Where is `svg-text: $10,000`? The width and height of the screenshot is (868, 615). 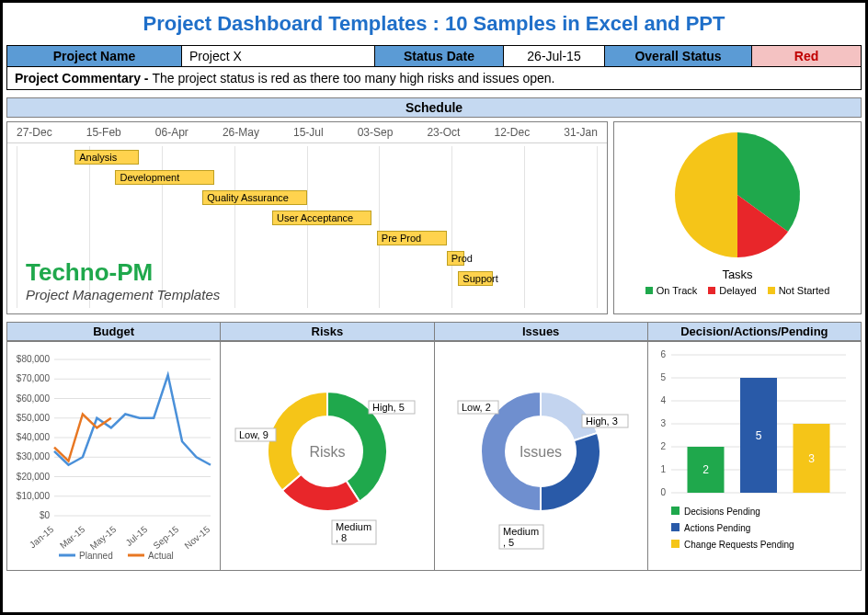
svg-text: $10,000 is located at coordinates (33, 496).